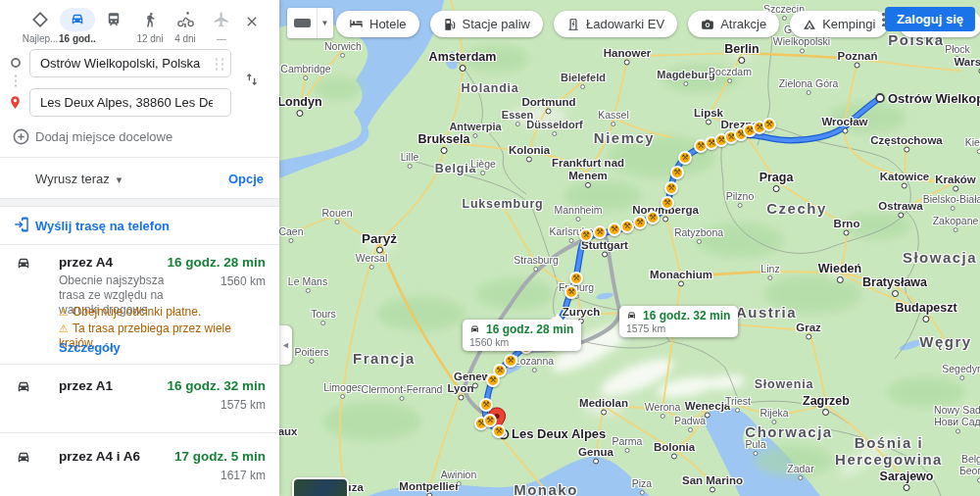 The height and width of the screenshot is (496, 980). I want to click on origin-dot-icon, so click(16, 63).